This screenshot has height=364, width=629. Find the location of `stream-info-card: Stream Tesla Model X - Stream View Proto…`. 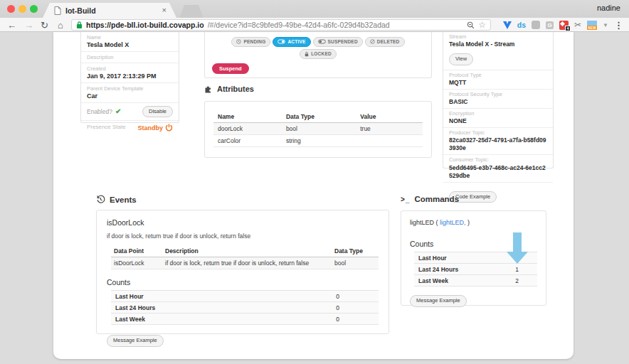

stream-info-card: Stream Tesla Model X - Stream View Proto… is located at coordinates (498, 100).